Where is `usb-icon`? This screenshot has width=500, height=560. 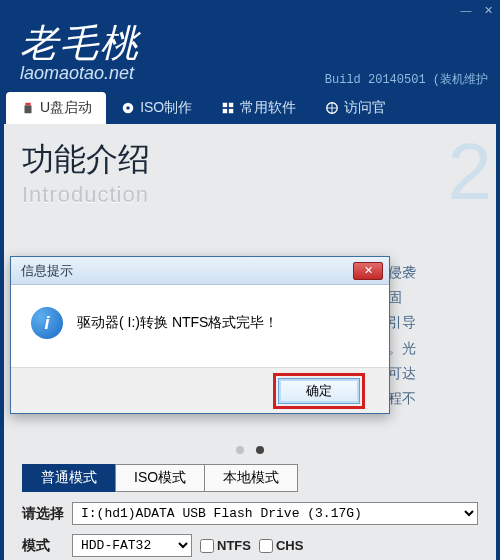
usb-icon is located at coordinates (28, 108).